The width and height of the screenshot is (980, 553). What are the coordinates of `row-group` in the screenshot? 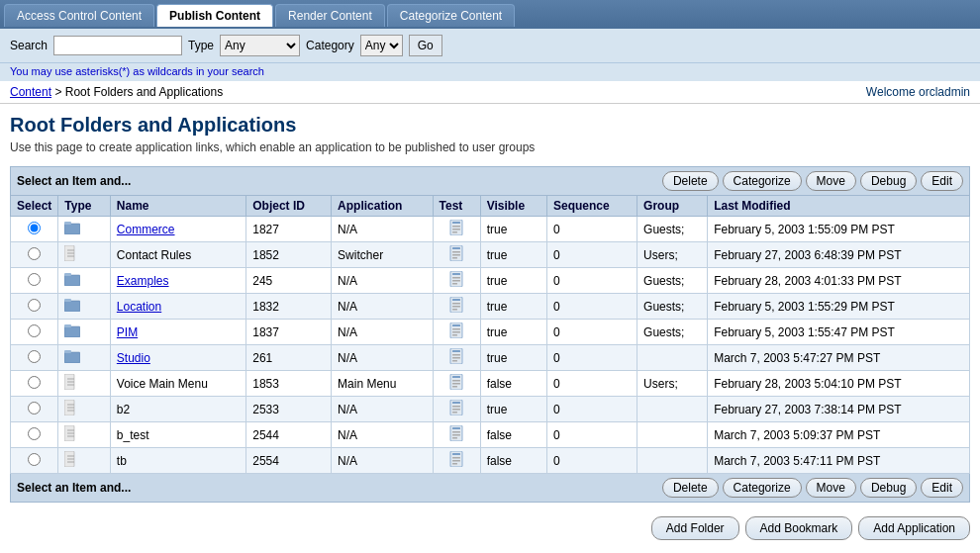 It's located at (673, 358).